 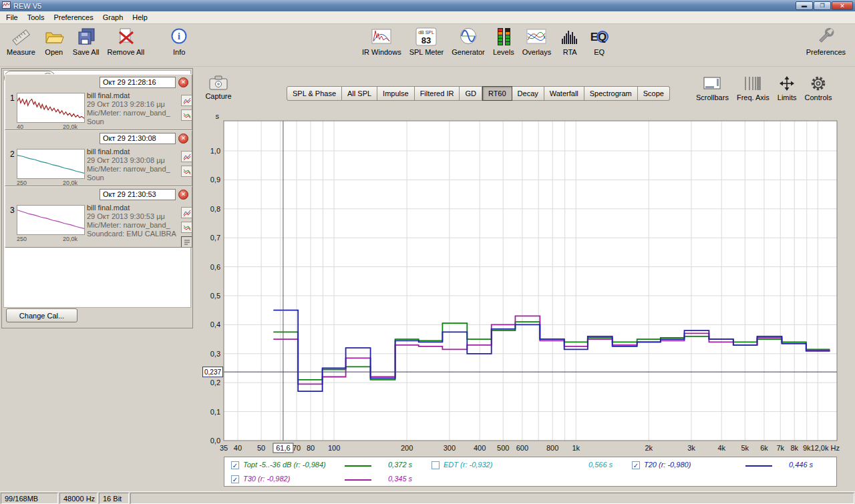 What do you see at coordinates (70, 239) in the screenshot?
I see `thumb-range-max: 20,0k` at bounding box center [70, 239].